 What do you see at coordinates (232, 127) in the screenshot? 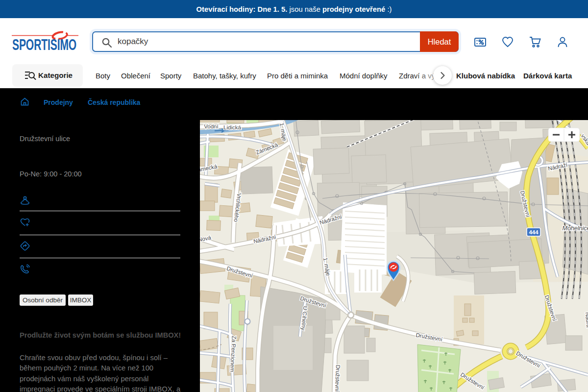
I see `svg-text: Lidická` at bounding box center [232, 127].